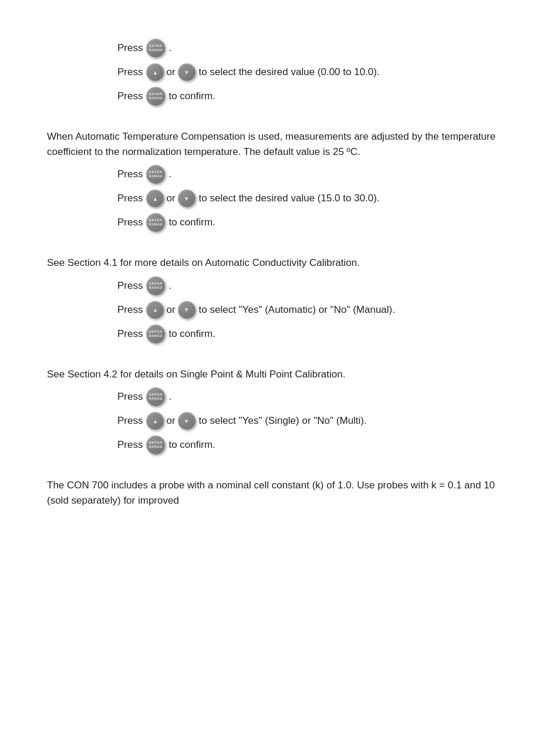 The width and height of the screenshot is (560, 732). I want to click on section-4-paragraph: See Section 4.2 for details on Single Po…, so click(280, 375).